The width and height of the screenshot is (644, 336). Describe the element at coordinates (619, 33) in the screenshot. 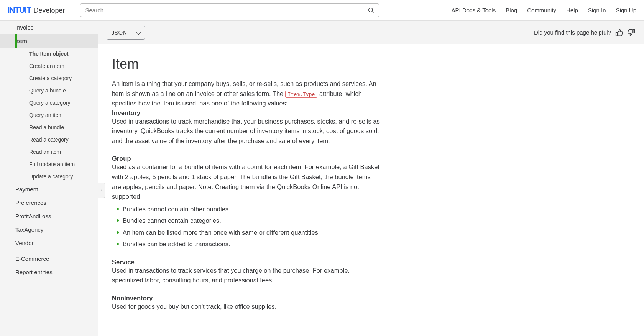

I see `thumbs-up-icon` at that location.